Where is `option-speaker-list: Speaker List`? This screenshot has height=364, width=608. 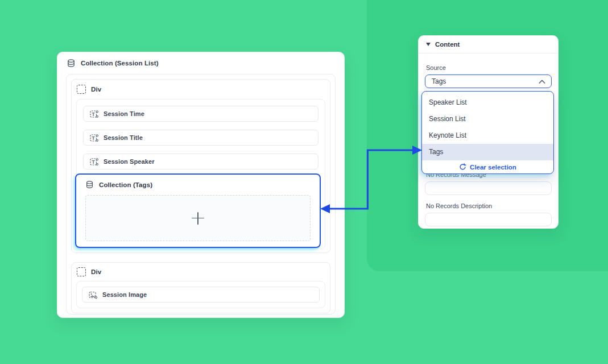
option-speaker-list: Speaker List is located at coordinates (488, 102).